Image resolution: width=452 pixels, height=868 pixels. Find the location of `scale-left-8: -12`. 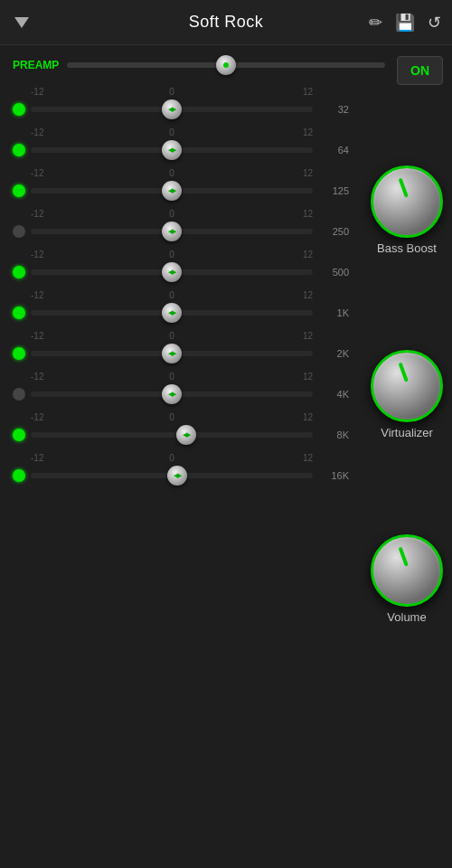

scale-left-8: -12 is located at coordinates (78, 418).